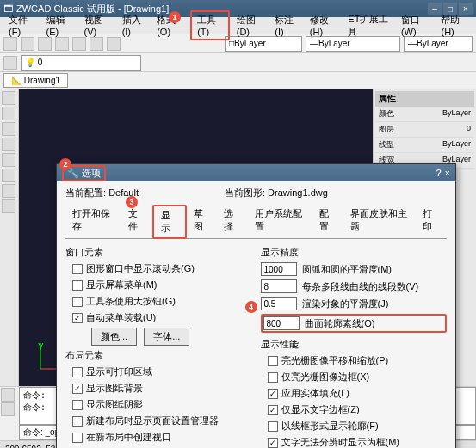 The width and height of the screenshot is (476, 448). What do you see at coordinates (279, 304) in the screenshot?
I see `render-smooth-input` at bounding box center [279, 304].